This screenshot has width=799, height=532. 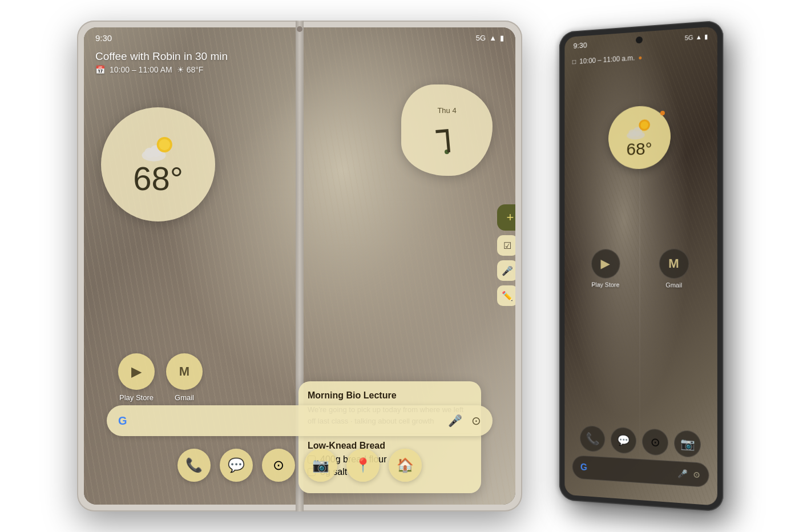 I want to click on notes-edit-button: ✏️, so click(x=506, y=296).